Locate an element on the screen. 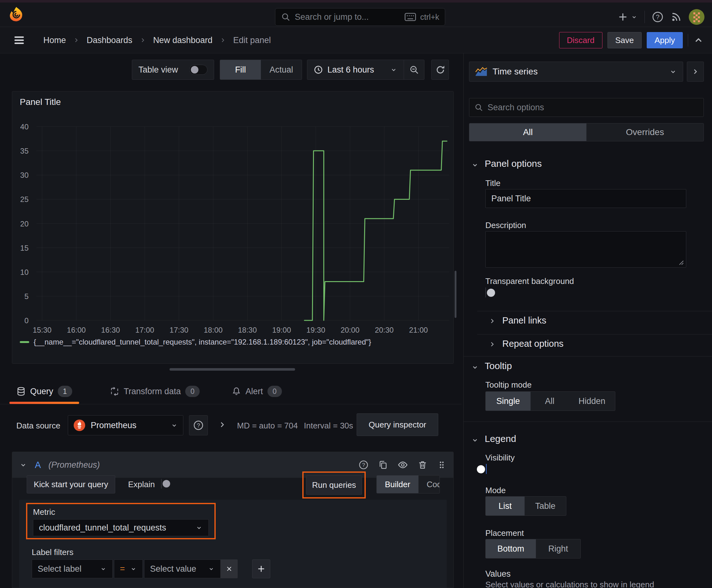 The image size is (712, 588). tab-query: Query 1 is located at coordinates (44, 392).